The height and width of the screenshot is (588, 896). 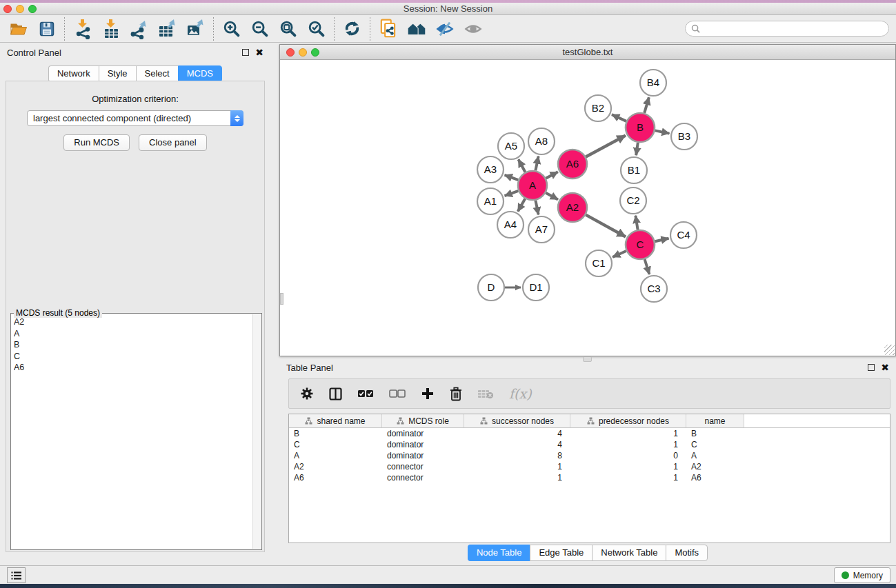 I want to click on edge-A-A5, so click(x=522, y=165).